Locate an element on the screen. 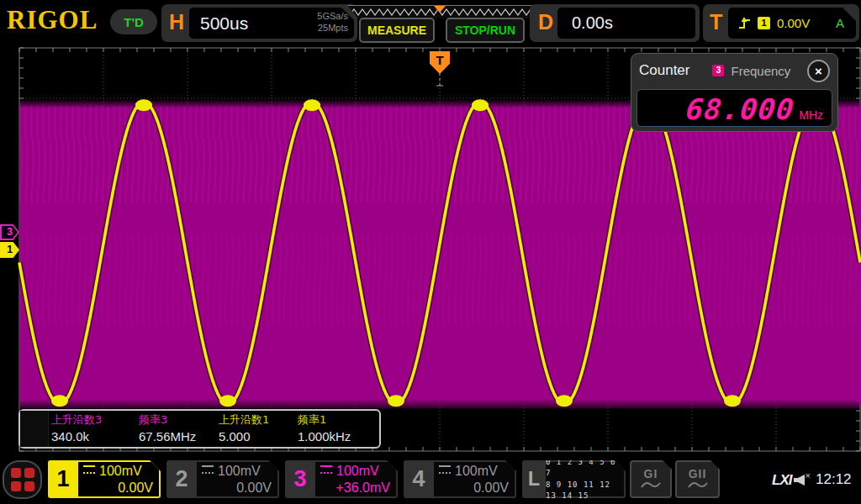  measurement-value: 1.000kHz is located at coordinates (338, 437).